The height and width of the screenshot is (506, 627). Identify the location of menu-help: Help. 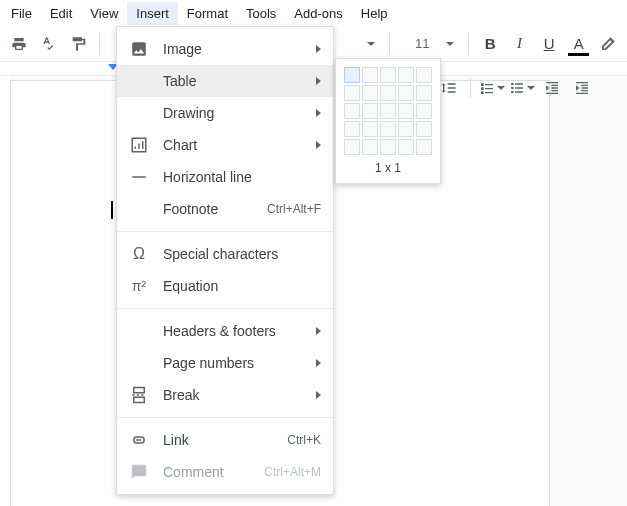
(374, 14).